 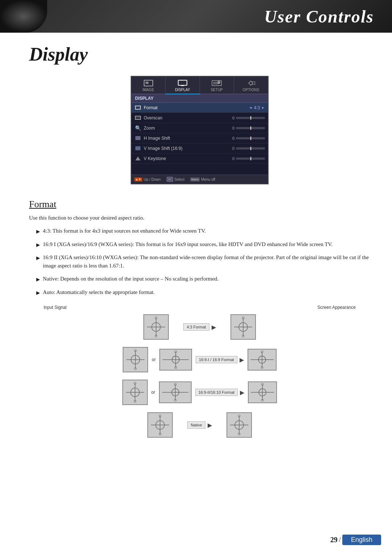 I want to click on vshift-row-icon, so click(x=138, y=148).